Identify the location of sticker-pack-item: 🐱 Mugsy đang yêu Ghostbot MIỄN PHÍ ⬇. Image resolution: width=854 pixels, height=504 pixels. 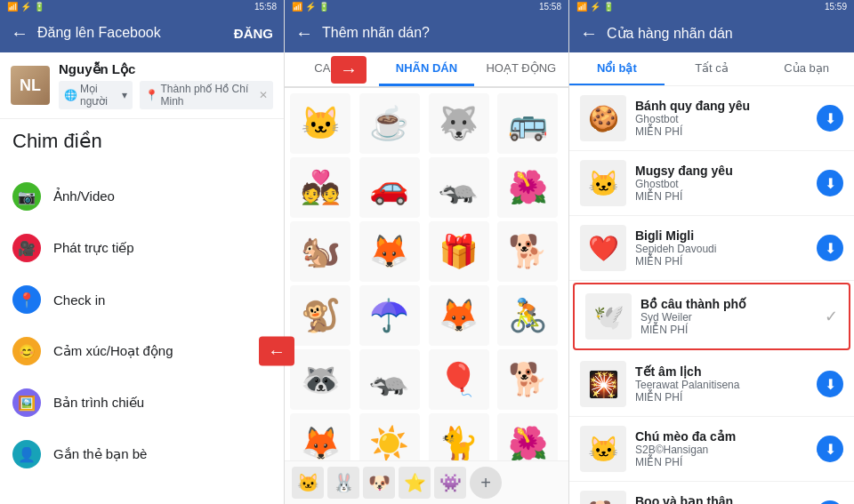
(712, 183).